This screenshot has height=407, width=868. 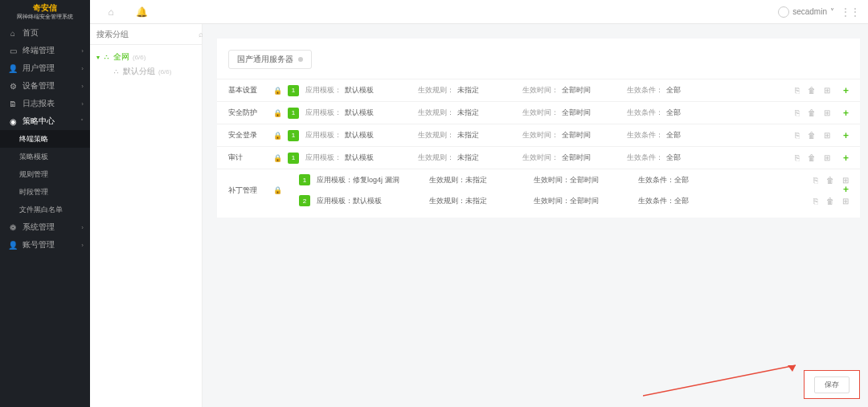 I want to click on nav-terminal: ▭终端管理›, so click(x=45, y=51).